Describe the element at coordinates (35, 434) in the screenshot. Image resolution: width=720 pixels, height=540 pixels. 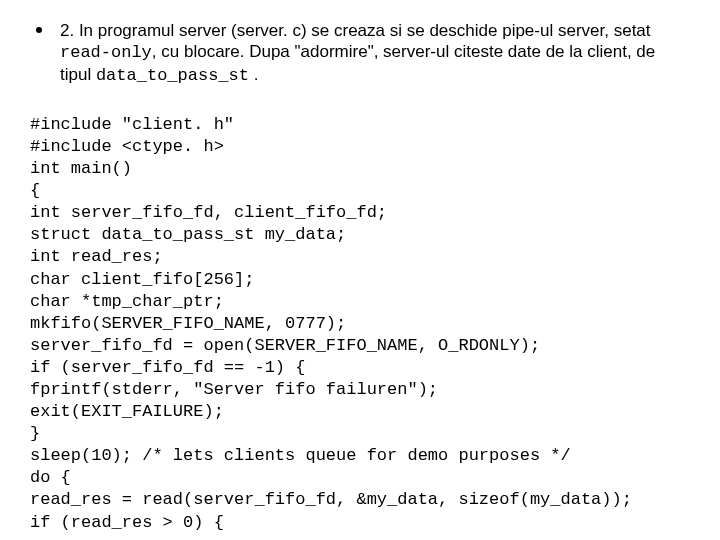
I see `code-line: }` at that location.